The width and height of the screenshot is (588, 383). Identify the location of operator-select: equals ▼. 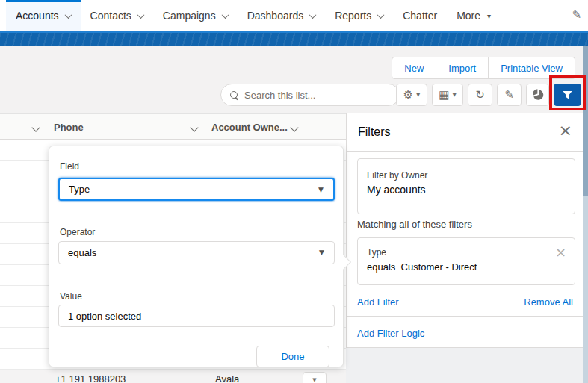
(196, 252).